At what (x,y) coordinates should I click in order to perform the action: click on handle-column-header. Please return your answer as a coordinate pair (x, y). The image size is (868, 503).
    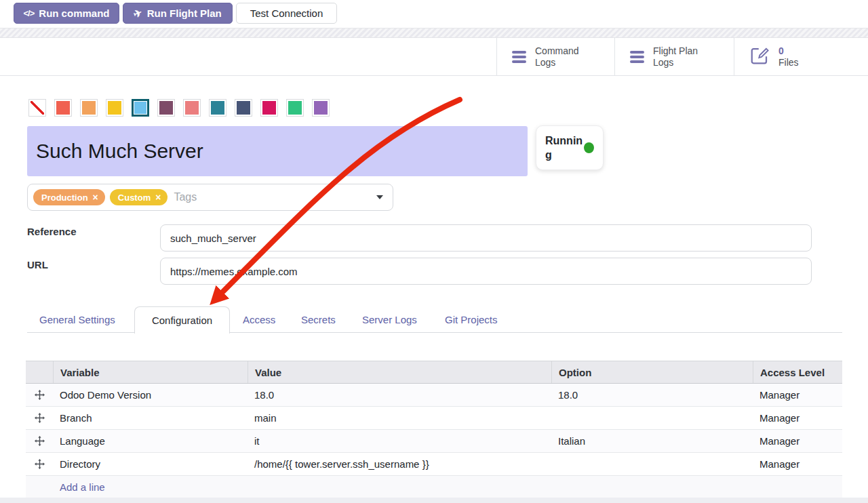
    Looking at the image, I should click on (39, 372).